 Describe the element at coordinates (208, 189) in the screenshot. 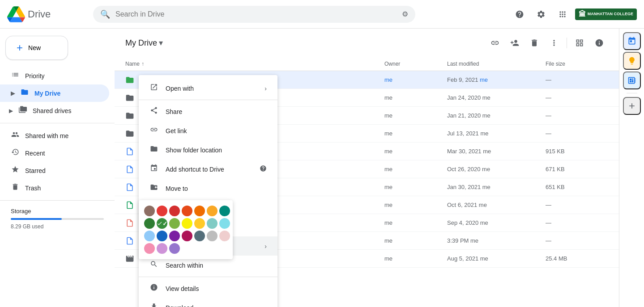

I see `menu-item-move-to: Move to` at that location.